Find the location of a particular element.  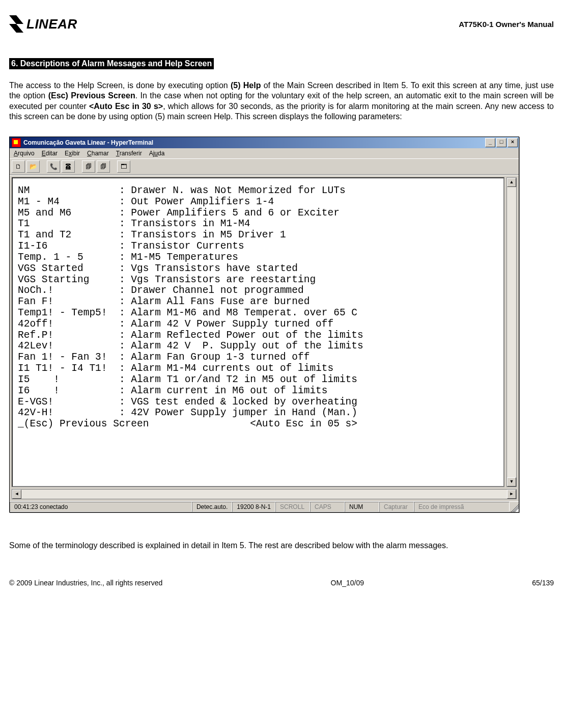

window-title: Comunicação Gaveta Linear - HyperTermina… is located at coordinates (89, 143).